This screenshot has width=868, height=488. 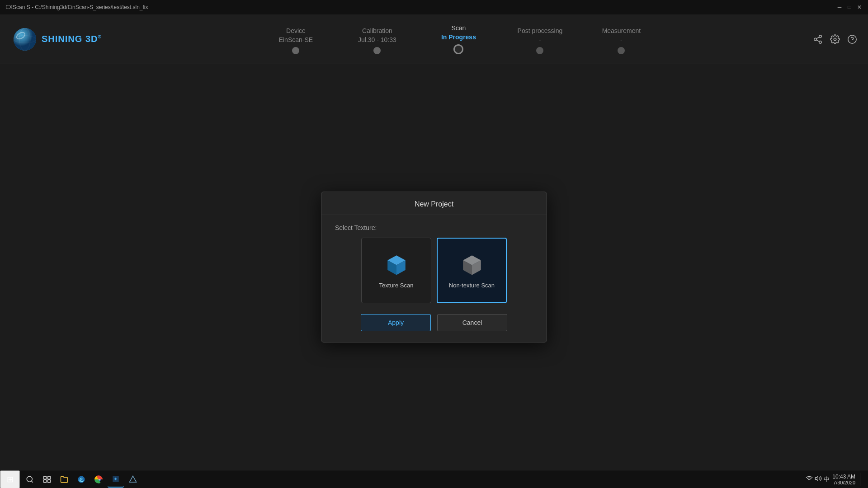 I want to click on workflow-step-scan: Scan In Progress, so click(x=458, y=39).